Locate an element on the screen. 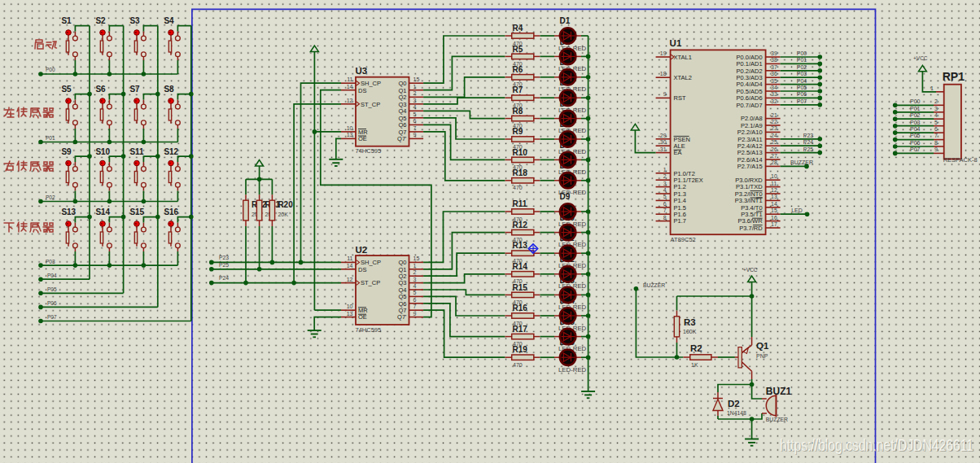 This screenshot has height=463, width=980. svg-text: S2 is located at coordinates (101, 21).